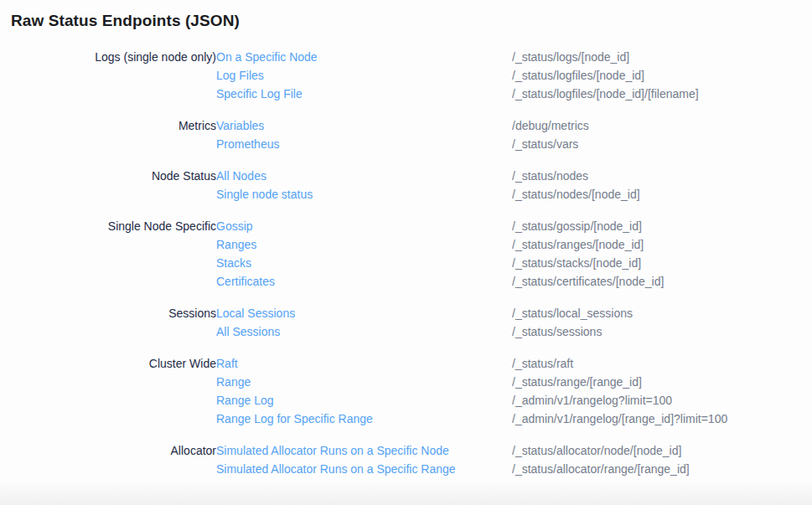  What do you see at coordinates (650, 313) in the screenshot?
I see `endpoint-path: /_status/local_sessions` at bounding box center [650, 313].